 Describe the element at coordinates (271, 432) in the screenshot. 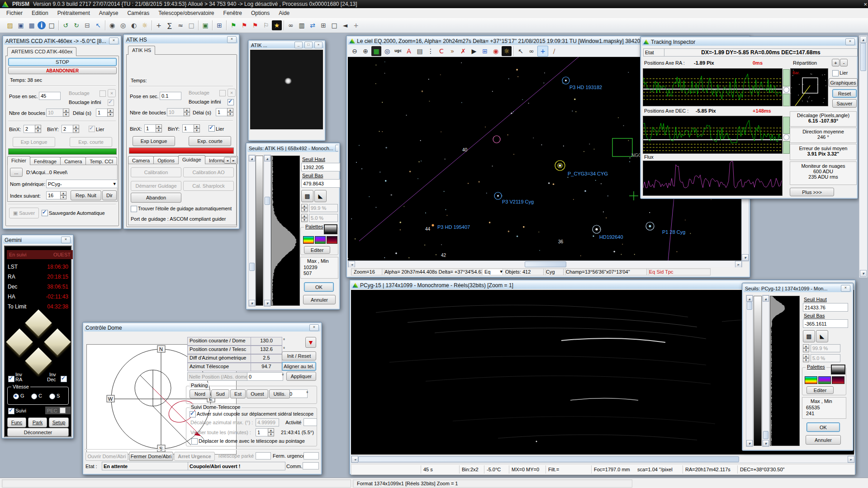

I see `verifier-spinner: ▲▼` at that location.